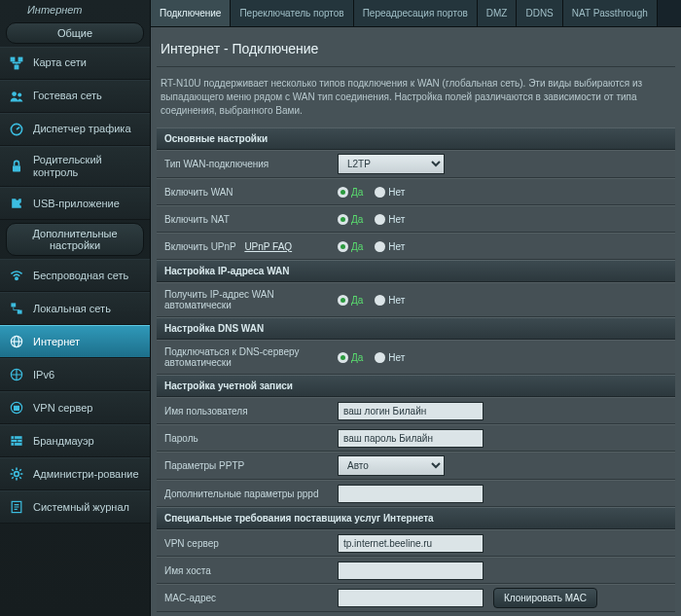 This screenshot has width=681, height=616. Describe the element at coordinates (17, 203) in the screenshot. I see `puzzle-icon` at that location.